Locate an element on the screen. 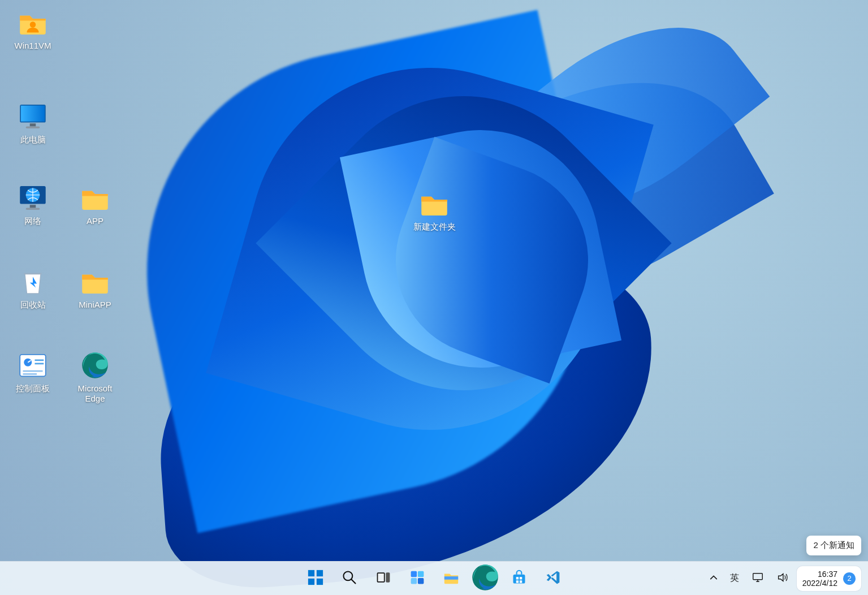  system-tray: 英 16:37 2022/4/12 2 is located at coordinates (787, 578).